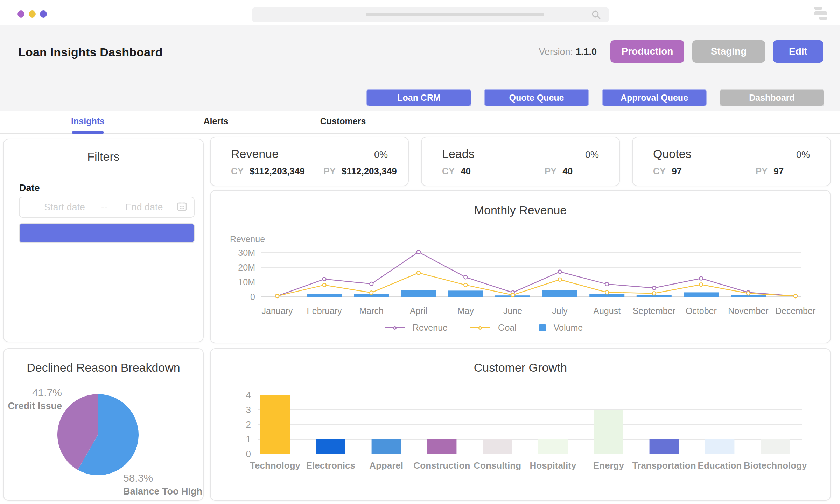 Image resolution: width=840 pixels, height=504 pixels. Describe the element at coordinates (568, 328) in the screenshot. I see `legend-label: Volume` at that location.